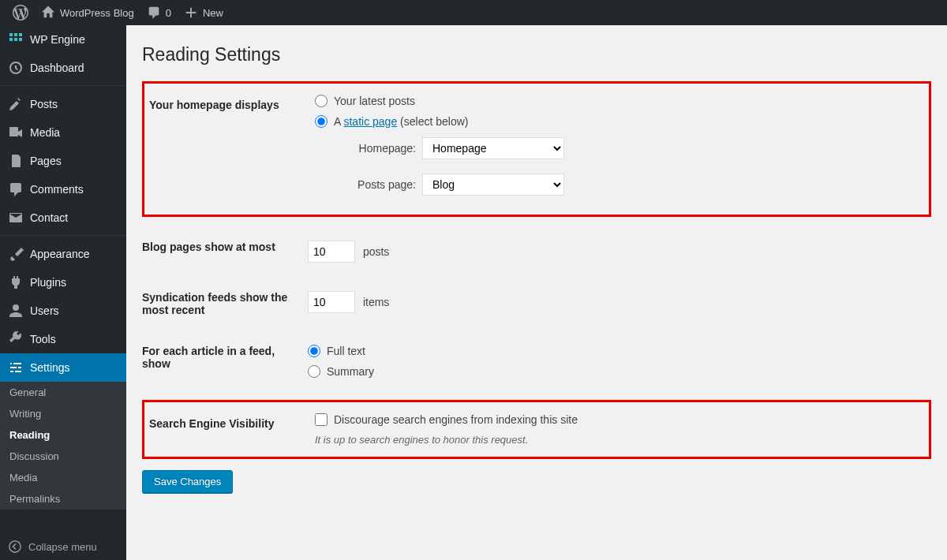  Describe the element at coordinates (16, 282) in the screenshot. I see `plugin-icon` at that location.